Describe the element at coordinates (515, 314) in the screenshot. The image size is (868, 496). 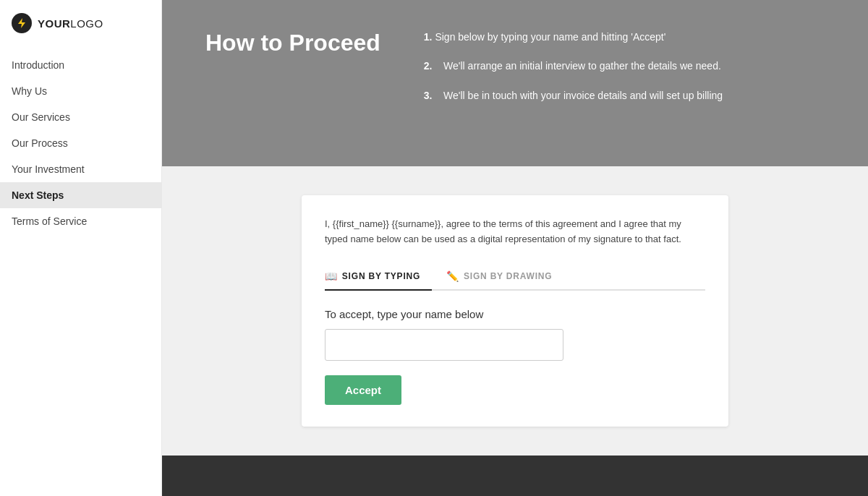
I see `type-name-label: To accept, type your name below` at that location.